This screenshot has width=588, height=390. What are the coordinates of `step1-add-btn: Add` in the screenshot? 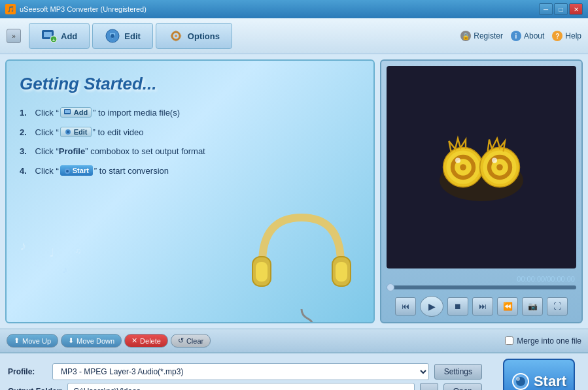 It's located at (76, 112).